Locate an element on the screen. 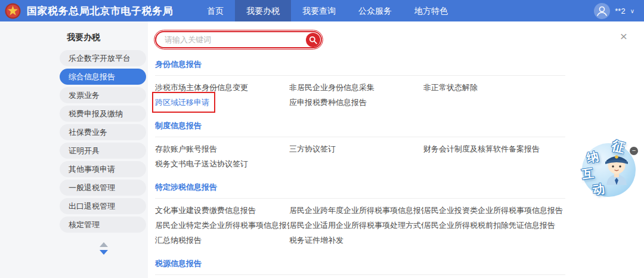 The image size is (644, 278). service-link: 非正常状态解除 is located at coordinates (494, 87).